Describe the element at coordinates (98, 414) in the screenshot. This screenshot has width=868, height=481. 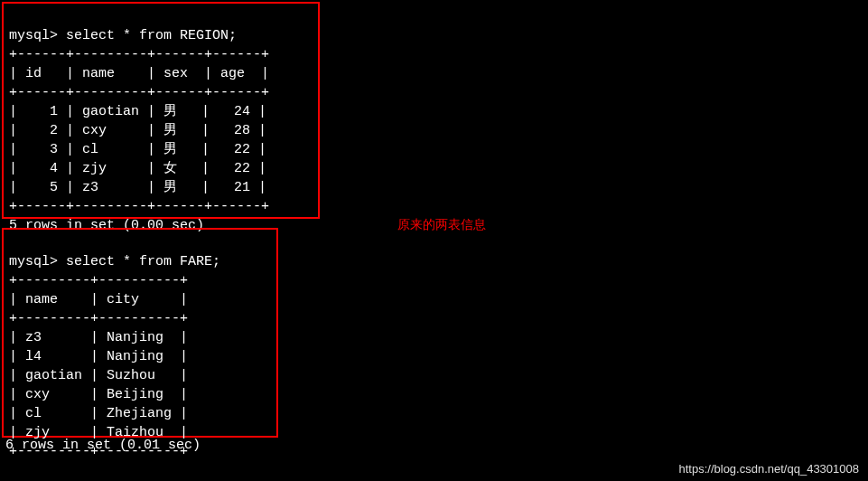
I see `table-row: | cl | Zhejiang |` at that location.